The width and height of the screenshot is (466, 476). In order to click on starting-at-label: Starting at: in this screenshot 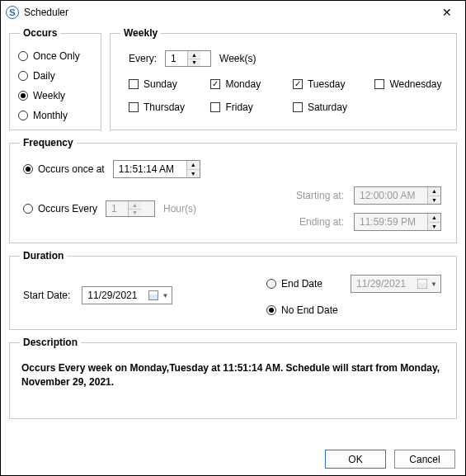, I will do `click(320, 196)`.